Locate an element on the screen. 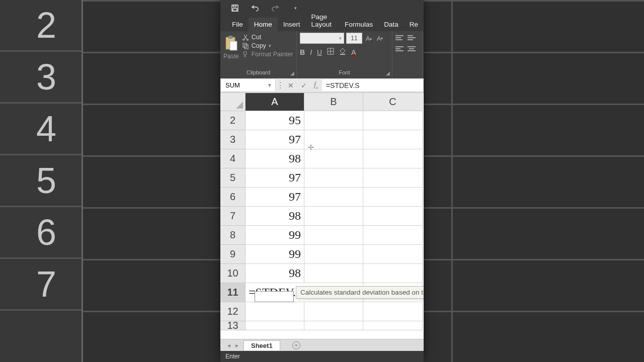 The height and width of the screenshot is (362, 644). function-autocomplete-box is located at coordinates (274, 297).